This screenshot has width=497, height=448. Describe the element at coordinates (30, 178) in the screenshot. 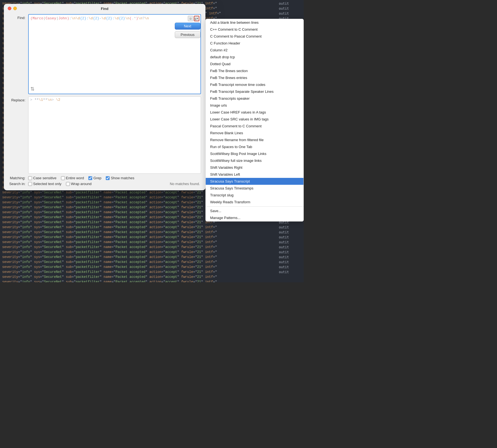

I see `case-sensitive-checkbox` at that location.